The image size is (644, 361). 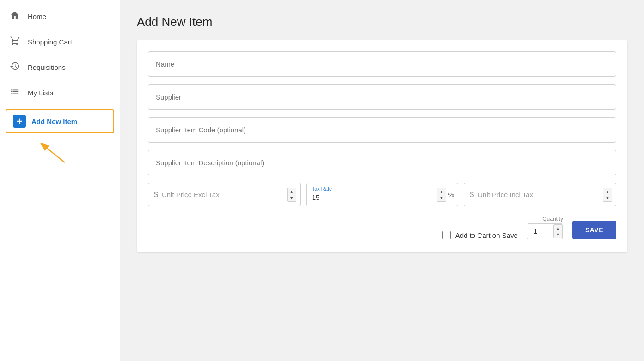 What do you see at coordinates (382, 228) in the screenshot?
I see `bottom-row: Add to Cart on Save Quantity ▲ ▼ SAVE` at bounding box center [382, 228].